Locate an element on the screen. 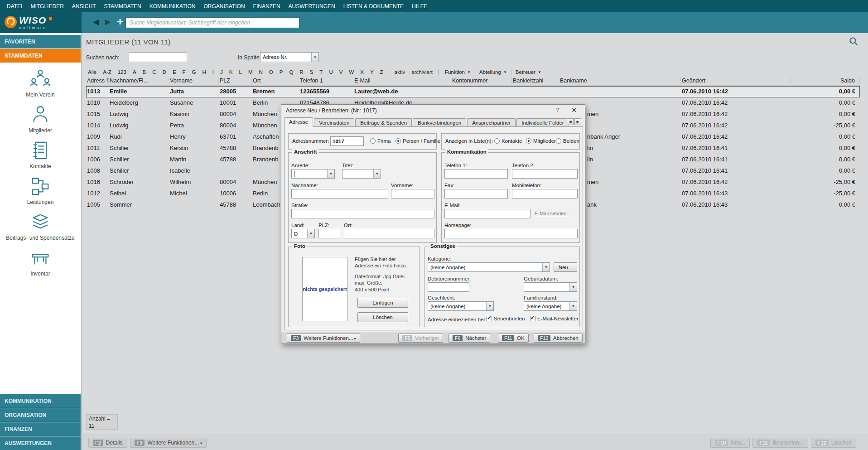 This screenshot has width=868, height=450. menu-item: LISTEN & DOKUMENTE is located at coordinates (373, 6).